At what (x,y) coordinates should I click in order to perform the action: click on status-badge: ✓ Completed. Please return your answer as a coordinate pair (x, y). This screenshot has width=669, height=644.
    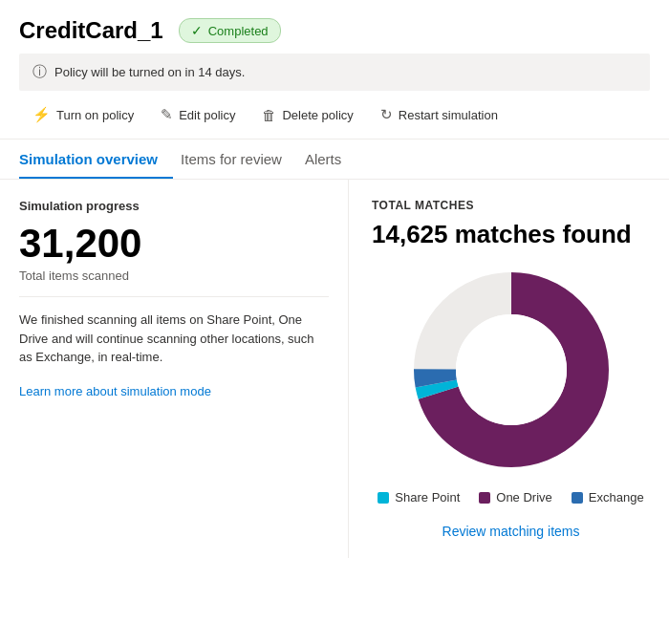
    Looking at the image, I should click on (229, 31).